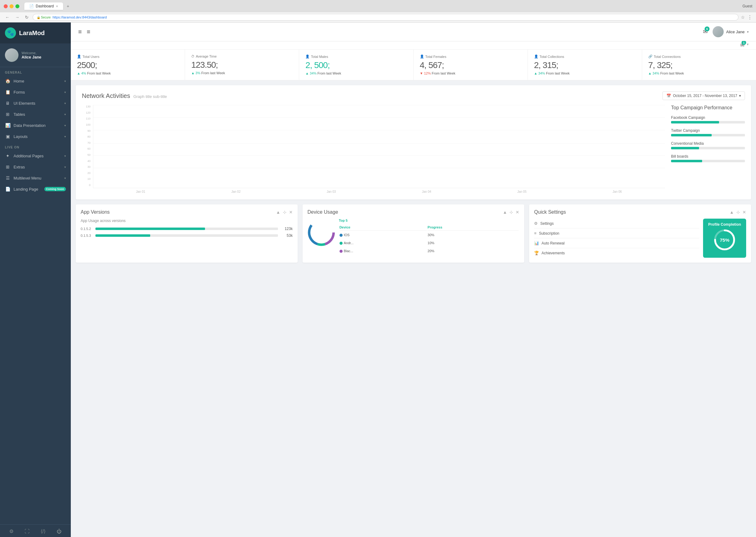  I want to click on blackberry-percent: 20%, so click(473, 251).